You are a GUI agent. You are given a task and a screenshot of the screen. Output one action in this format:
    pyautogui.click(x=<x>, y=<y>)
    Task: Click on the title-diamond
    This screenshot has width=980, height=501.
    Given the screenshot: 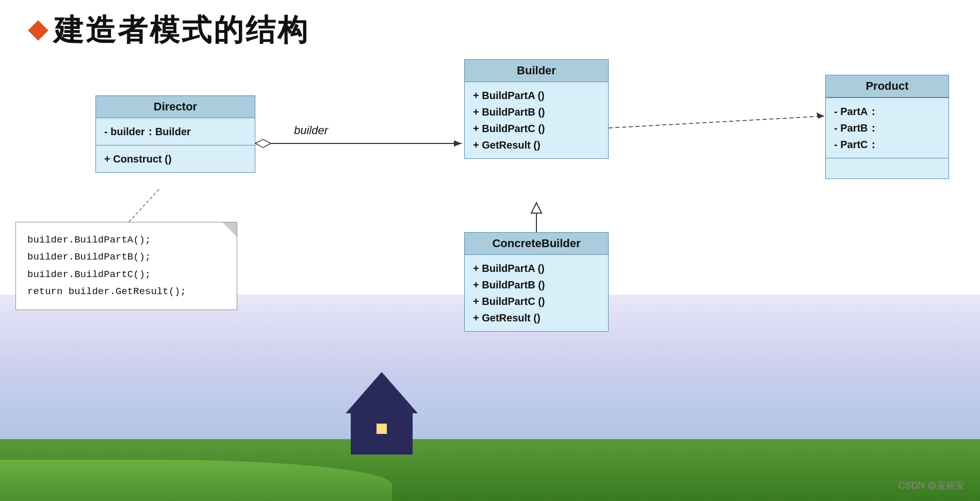 What is the action you would take?
    pyautogui.click(x=38, y=30)
    